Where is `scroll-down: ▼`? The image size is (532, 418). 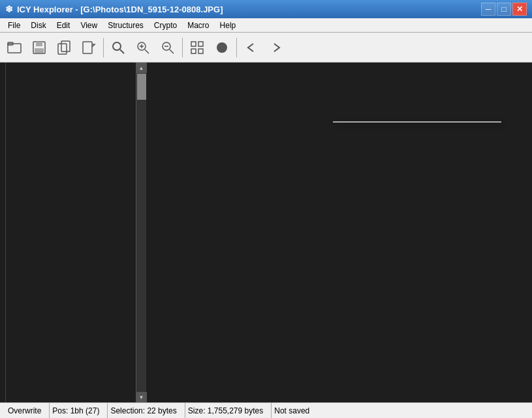 scroll-down: ▼ is located at coordinates (142, 397).